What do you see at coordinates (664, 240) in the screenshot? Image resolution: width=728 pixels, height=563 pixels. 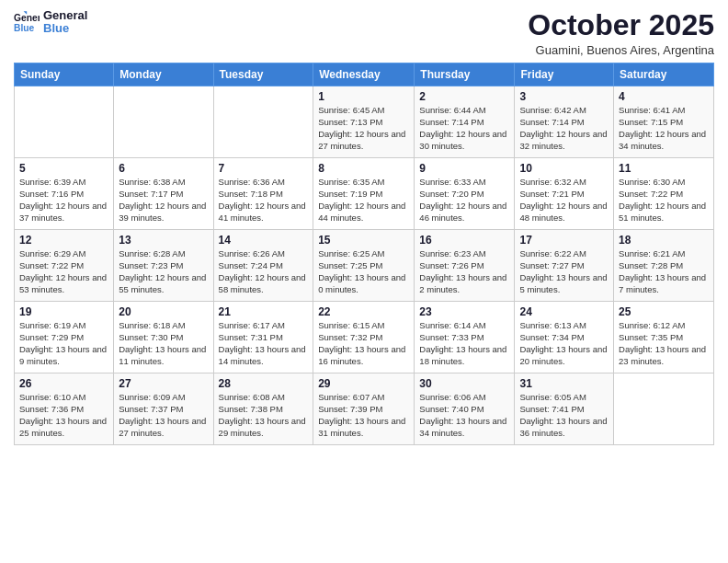 I see `day-number: 18` at bounding box center [664, 240].